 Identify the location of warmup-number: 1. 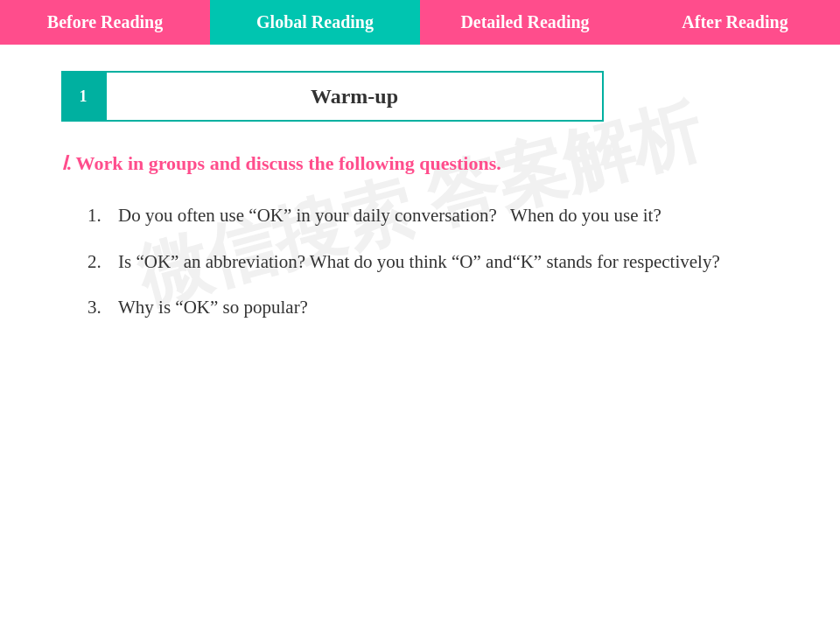
(83, 96).